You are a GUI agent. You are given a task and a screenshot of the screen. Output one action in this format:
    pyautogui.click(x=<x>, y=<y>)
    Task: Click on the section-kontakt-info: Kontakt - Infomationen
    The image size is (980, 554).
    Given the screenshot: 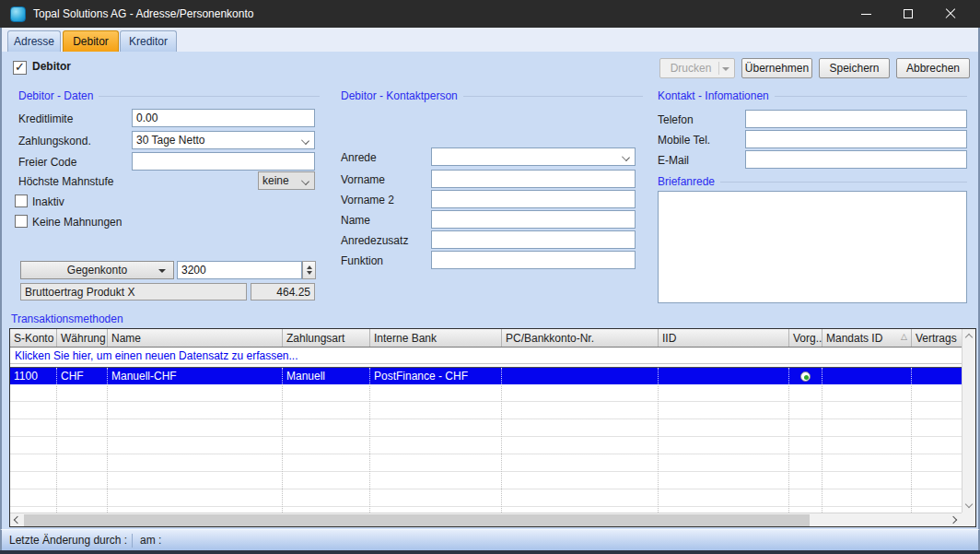 What is the action you would take?
    pyautogui.click(x=812, y=96)
    